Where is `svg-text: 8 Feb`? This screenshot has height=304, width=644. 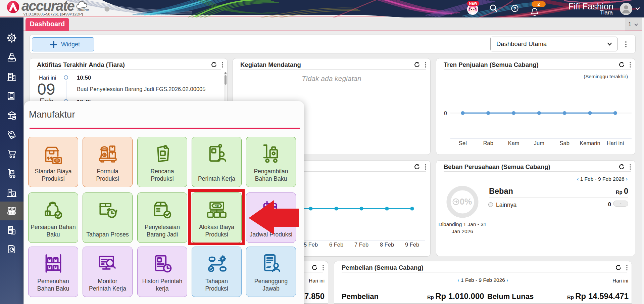
svg-text: 8 Feb is located at coordinates (387, 245).